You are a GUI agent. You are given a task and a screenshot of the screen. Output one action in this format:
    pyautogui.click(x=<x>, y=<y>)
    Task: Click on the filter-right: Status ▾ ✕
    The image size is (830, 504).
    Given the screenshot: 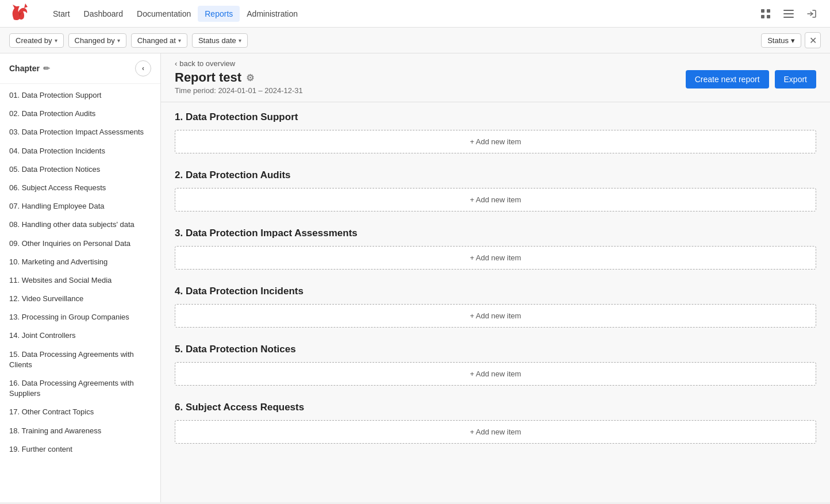 What is the action you would take?
    pyautogui.click(x=791, y=40)
    